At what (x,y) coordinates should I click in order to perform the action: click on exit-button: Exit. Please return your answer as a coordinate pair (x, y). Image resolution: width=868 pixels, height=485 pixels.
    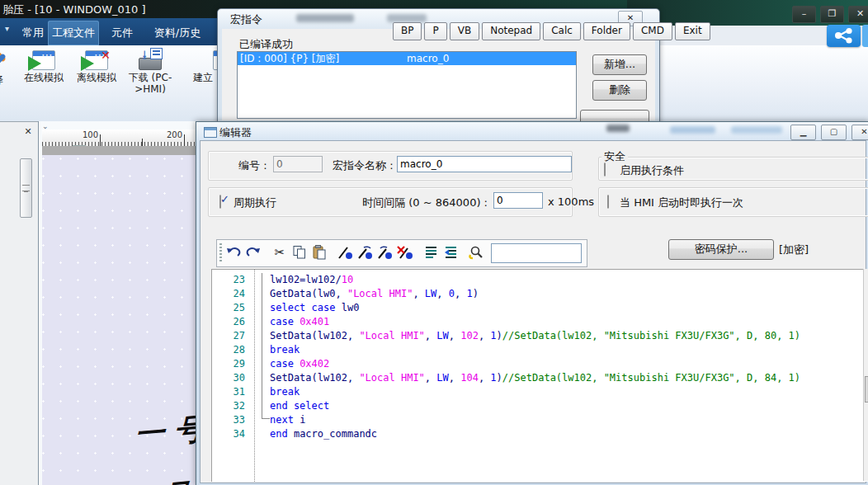
    Looking at the image, I should click on (693, 31).